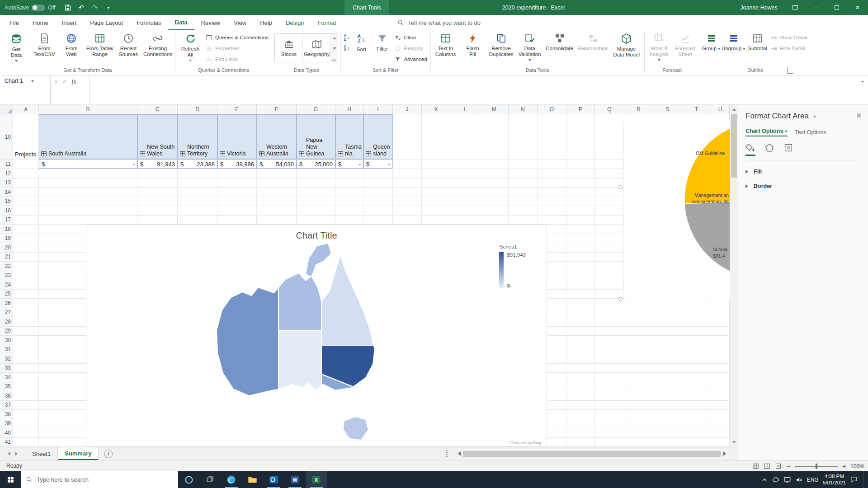 The width and height of the screenshot is (868, 488). Describe the element at coordinates (26, 266) in the screenshot. I see `cell-A22` at that location.